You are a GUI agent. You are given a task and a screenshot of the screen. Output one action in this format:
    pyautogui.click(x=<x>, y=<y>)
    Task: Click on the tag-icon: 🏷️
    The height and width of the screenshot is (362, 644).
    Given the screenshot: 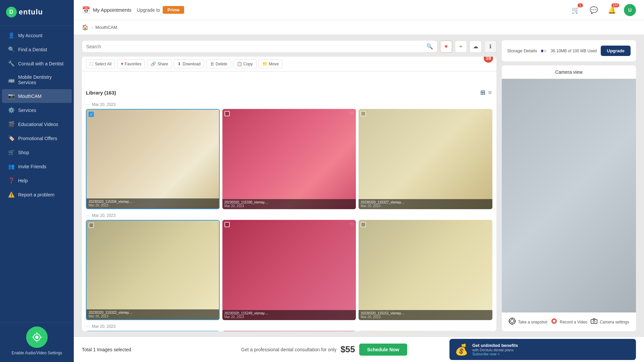 What is the action you would take?
    pyautogui.click(x=11, y=138)
    